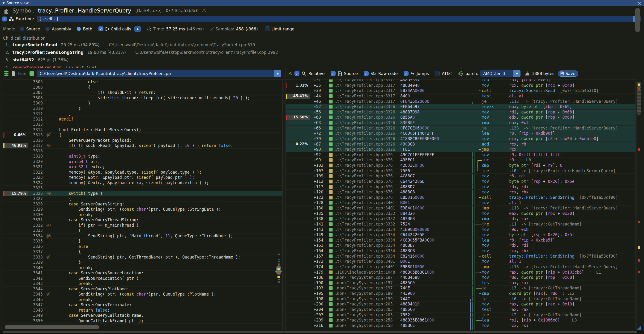 The width and height of the screenshot is (644, 334). I want to click on source-line: 46.93%3317@5 if( !m_sock->Read( &payload…, so click(143, 146).